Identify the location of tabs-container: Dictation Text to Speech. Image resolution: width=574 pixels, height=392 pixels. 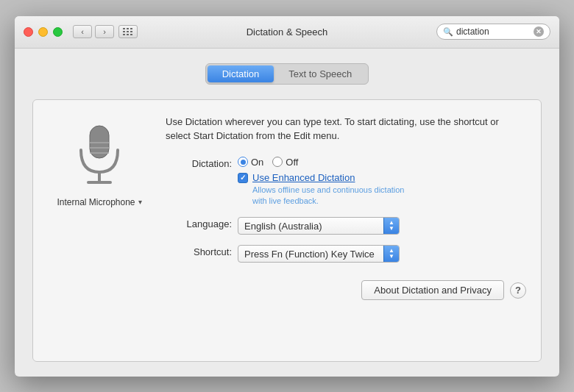
(287, 74).